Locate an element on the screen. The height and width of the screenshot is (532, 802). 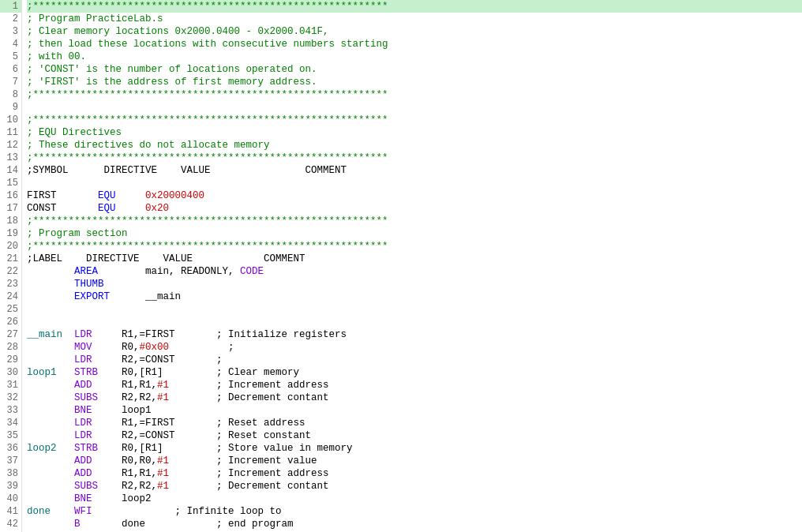
code-line is located at coordinates (414, 322).